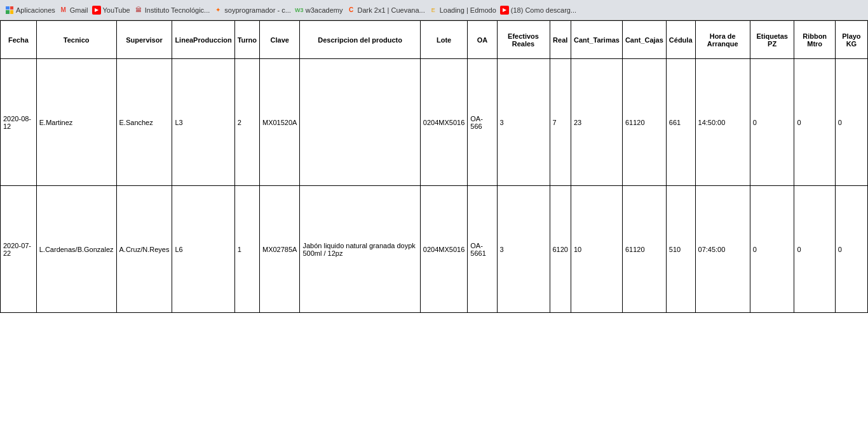  I want to click on cell-oa: OA-566, so click(482, 123).